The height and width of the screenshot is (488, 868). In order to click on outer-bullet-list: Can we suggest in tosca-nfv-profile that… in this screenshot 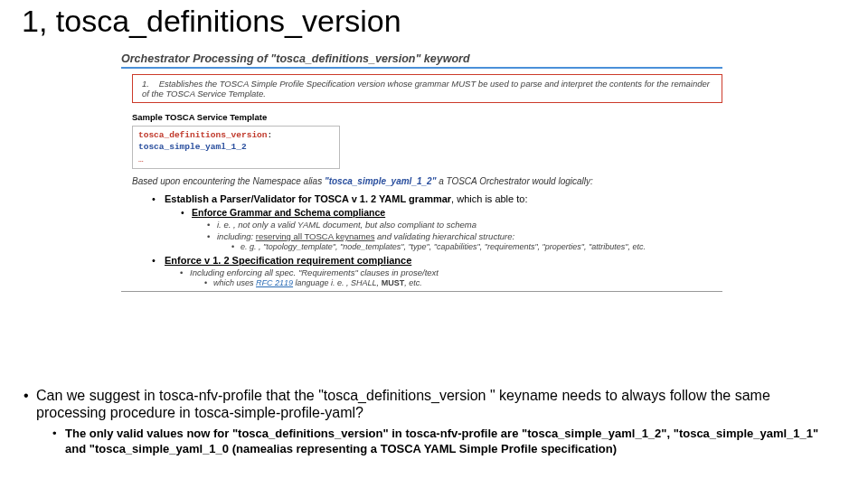, I will do `click(439, 425)`.